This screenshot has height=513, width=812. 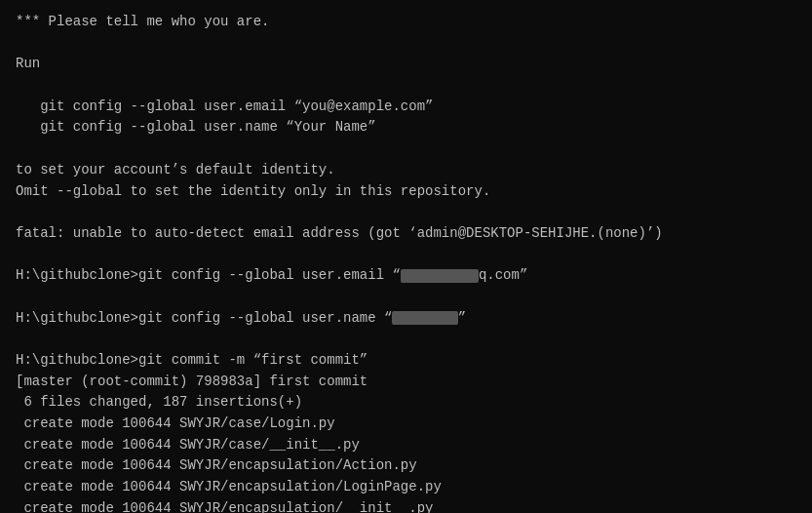 I want to click on line-fatal: fatal: unable to auto-detect email addre…, so click(x=406, y=234).